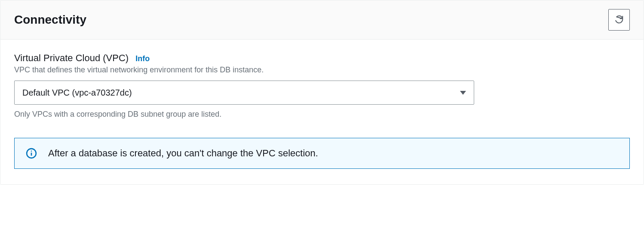 Image resolution: width=644 pixels, height=230 pixels. Describe the element at coordinates (244, 93) in the screenshot. I see `vpc-select-wrap: Default VPC (vpc-a70327dc)` at that location.